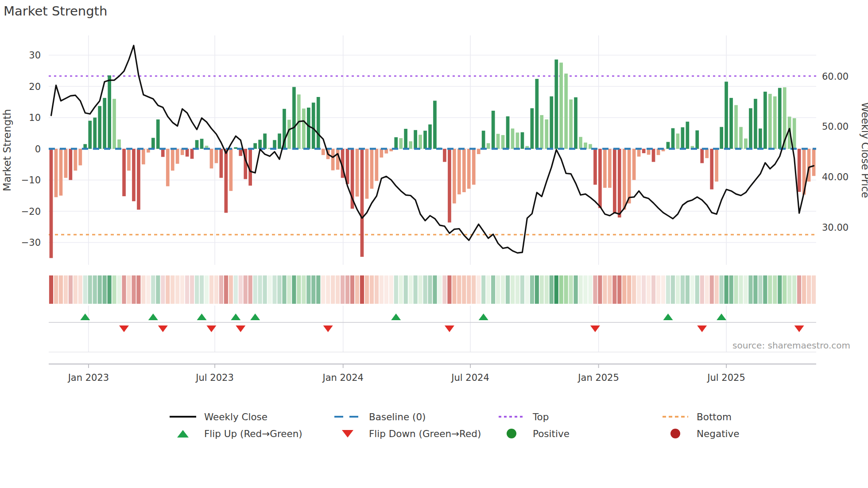 The image size is (868, 488). What do you see at coordinates (523, 417) in the screenshot?
I see `legend-item-top: Top` at bounding box center [523, 417].